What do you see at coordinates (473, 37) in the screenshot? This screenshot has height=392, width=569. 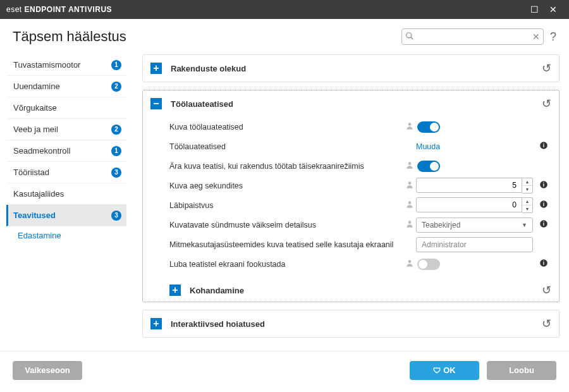 I see `search-input` at bounding box center [473, 37].